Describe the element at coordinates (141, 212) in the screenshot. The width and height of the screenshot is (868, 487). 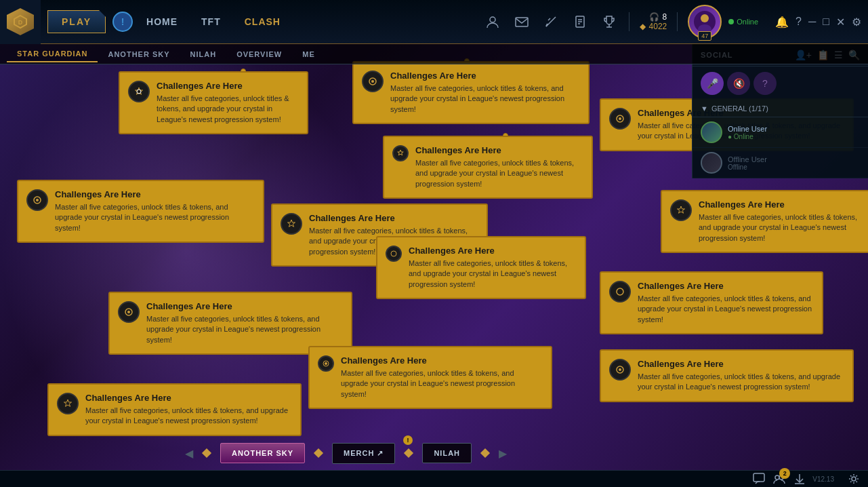
I see `challenge-card-4: Challenges Are Here Master all five cate…` at that location.